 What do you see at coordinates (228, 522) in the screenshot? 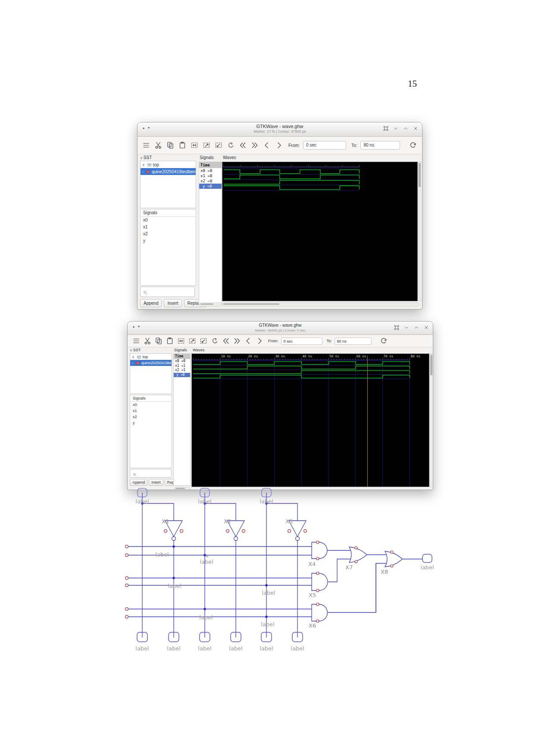
I see `svg-text: X2` at bounding box center [228, 522].